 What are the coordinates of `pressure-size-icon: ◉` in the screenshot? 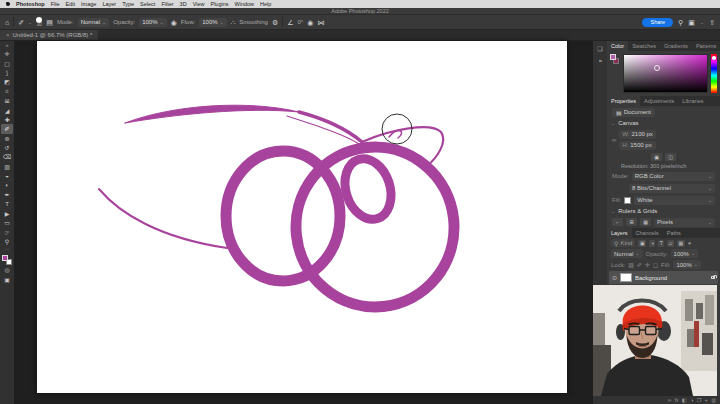 It's located at (310, 22).